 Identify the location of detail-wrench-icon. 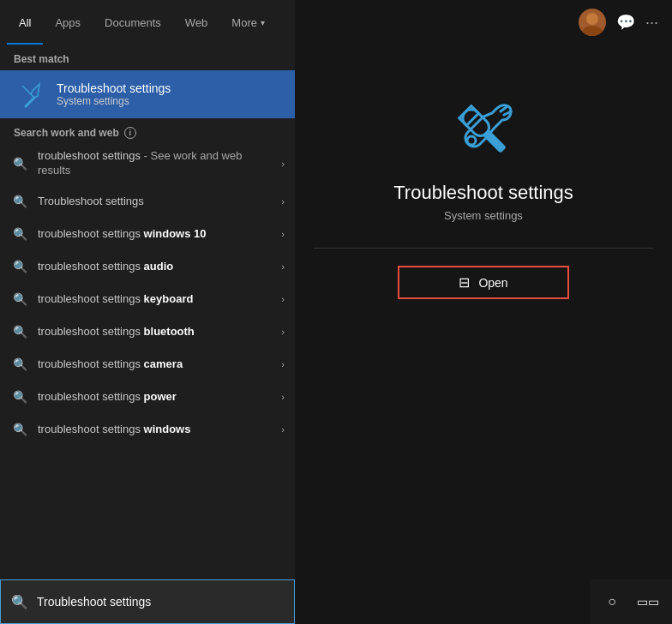
(483, 130).